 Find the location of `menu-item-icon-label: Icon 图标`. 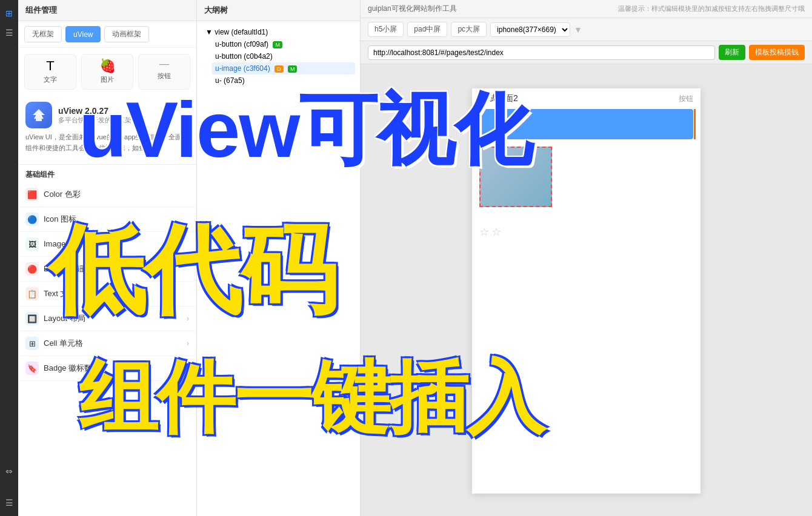

menu-item-icon-label: Icon 图标 is located at coordinates (60, 219).